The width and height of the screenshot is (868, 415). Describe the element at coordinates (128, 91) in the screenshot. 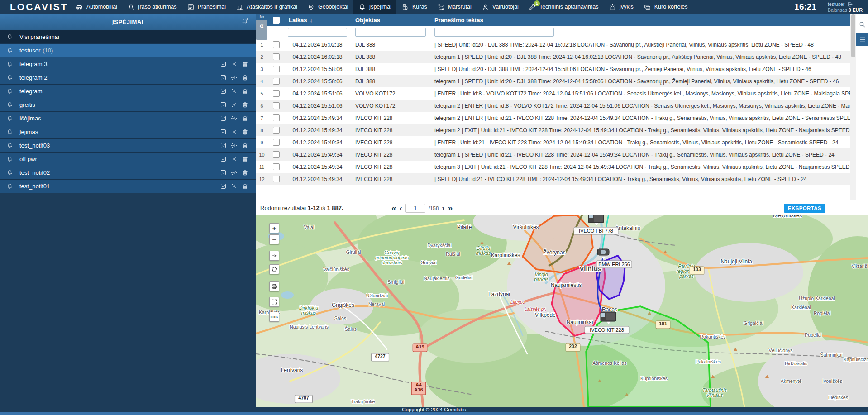

I see `sidebar-item-telegram: telegram` at that location.